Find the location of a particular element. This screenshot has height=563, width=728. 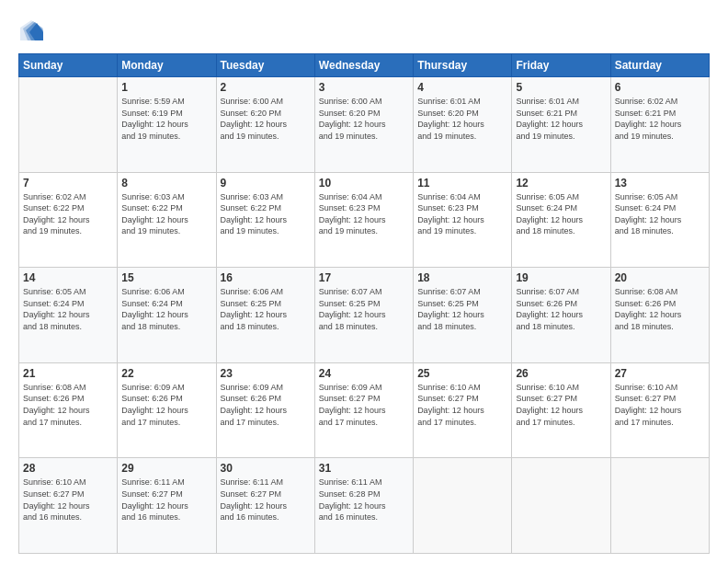

day-number: 14 is located at coordinates (68, 278).